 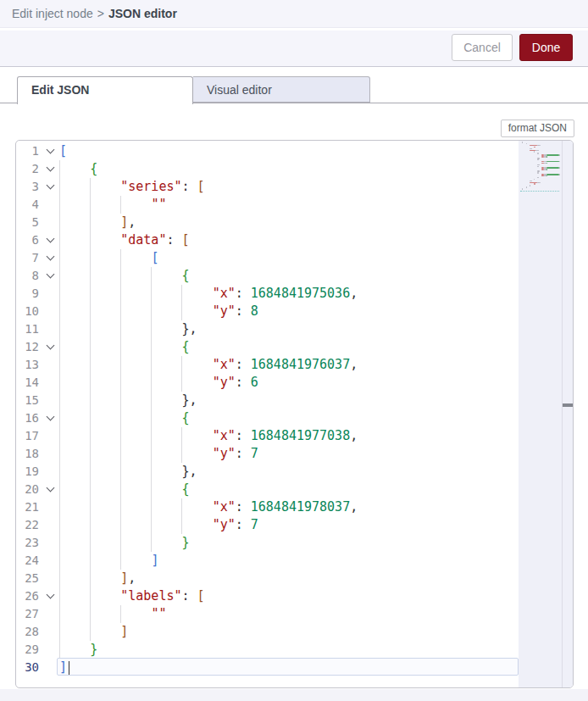 I want to click on line-number: 30, so click(x=27, y=668).